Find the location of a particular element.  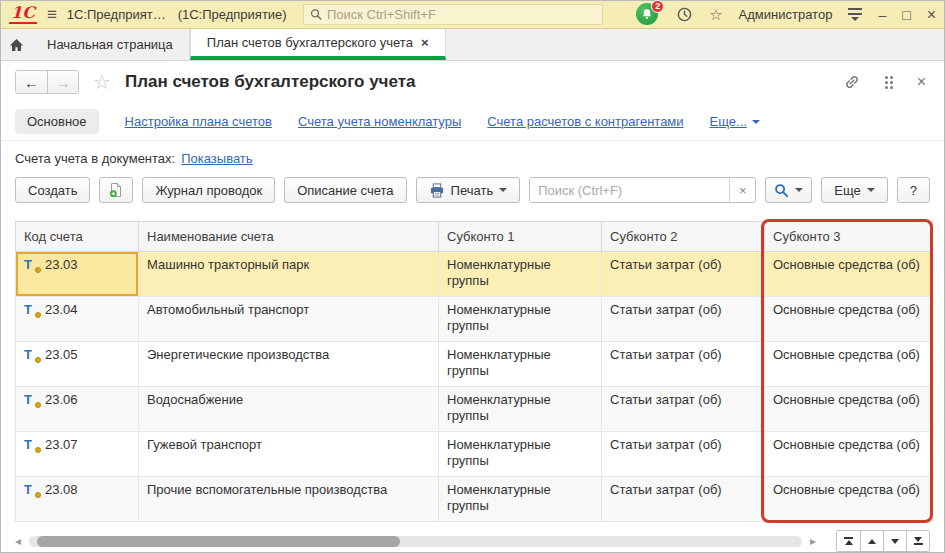

create-button: Создать is located at coordinates (52, 190).